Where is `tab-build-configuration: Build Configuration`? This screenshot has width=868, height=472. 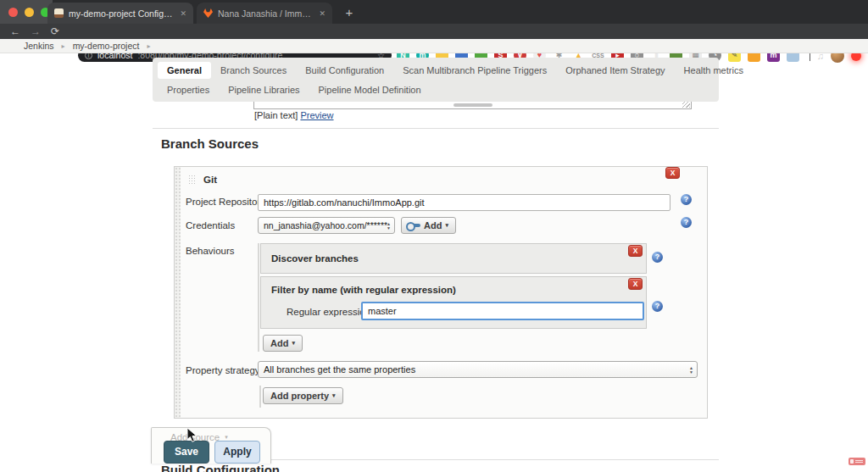 tab-build-configuration: Build Configuration is located at coordinates (344, 70).